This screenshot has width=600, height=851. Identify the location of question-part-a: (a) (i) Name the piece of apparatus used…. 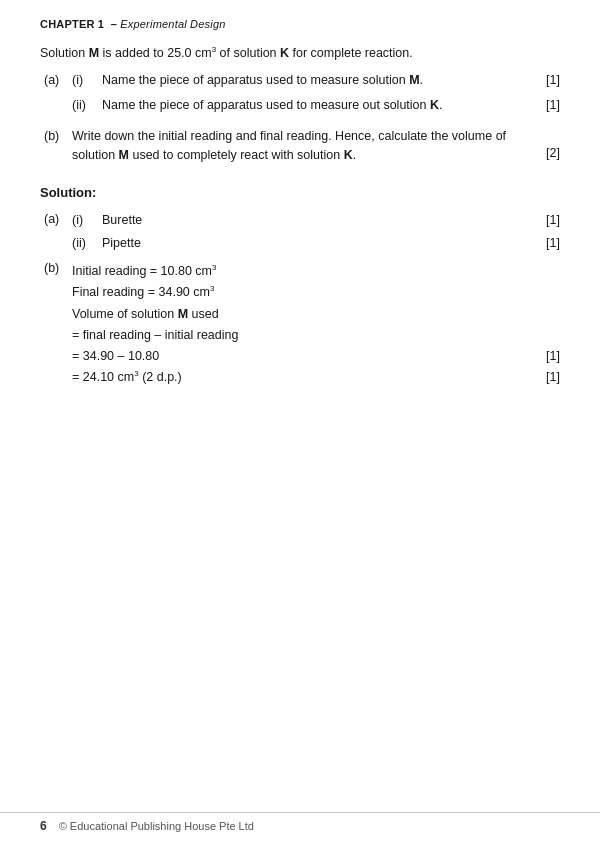
(302, 96).